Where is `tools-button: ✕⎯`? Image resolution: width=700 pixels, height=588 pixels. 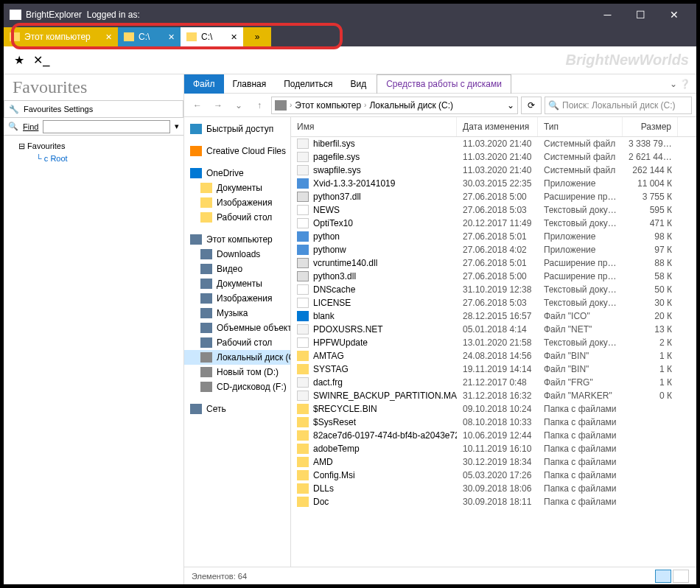 tools-button: ✕⎯ is located at coordinates (41, 60).